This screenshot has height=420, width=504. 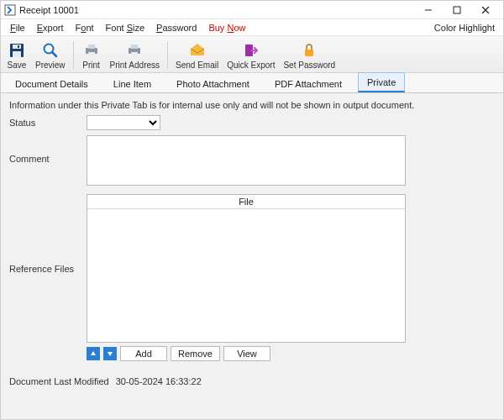 What do you see at coordinates (252, 28) in the screenshot?
I see `menubar: File Export Font Font Size Password Buy …` at bounding box center [252, 28].